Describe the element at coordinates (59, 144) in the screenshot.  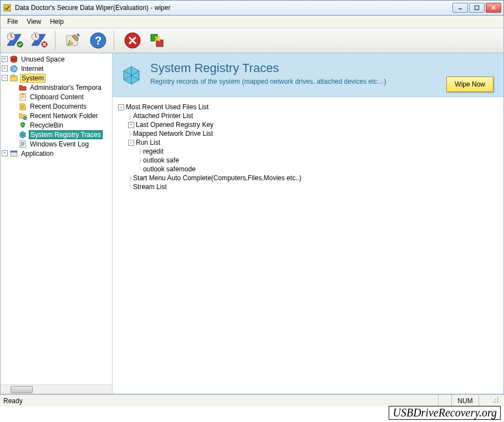
I see `tree-label: Windows Event Log` at that location.